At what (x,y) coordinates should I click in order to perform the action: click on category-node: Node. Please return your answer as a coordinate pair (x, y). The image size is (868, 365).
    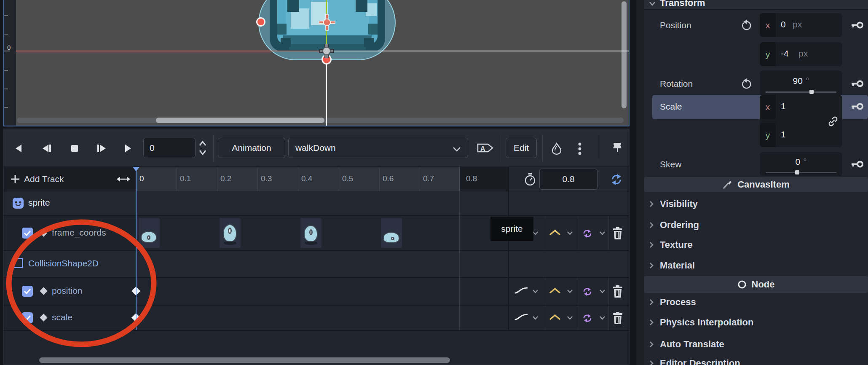
    Looking at the image, I should click on (756, 284).